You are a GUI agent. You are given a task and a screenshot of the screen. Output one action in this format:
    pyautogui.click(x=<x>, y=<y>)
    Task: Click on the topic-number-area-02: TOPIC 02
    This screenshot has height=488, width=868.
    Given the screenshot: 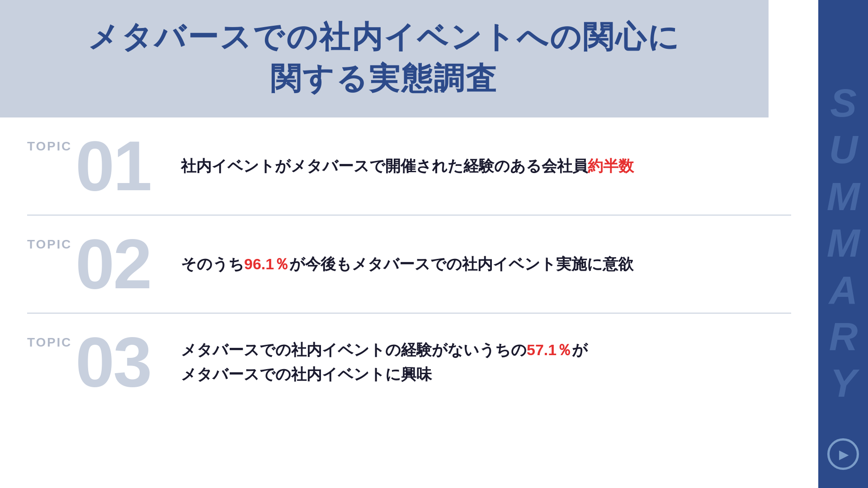 What is the action you would take?
    pyautogui.click(x=99, y=264)
    